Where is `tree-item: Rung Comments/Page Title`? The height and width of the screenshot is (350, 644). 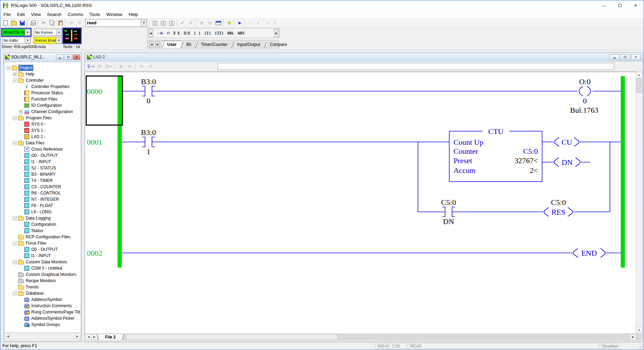 tree-item: Rung Comments/Page Title is located at coordinates (42, 312).